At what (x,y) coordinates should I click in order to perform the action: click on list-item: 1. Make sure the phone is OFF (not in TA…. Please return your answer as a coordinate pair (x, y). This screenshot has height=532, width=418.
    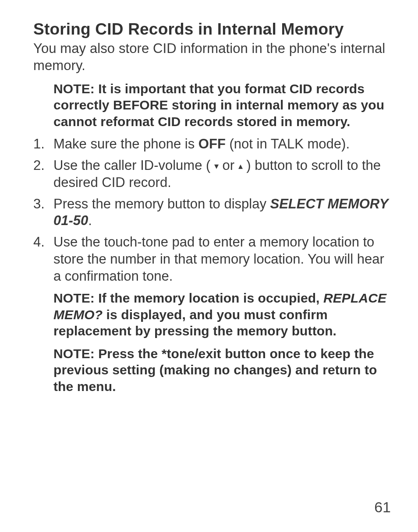
    Looking at the image, I should click on (213, 144).